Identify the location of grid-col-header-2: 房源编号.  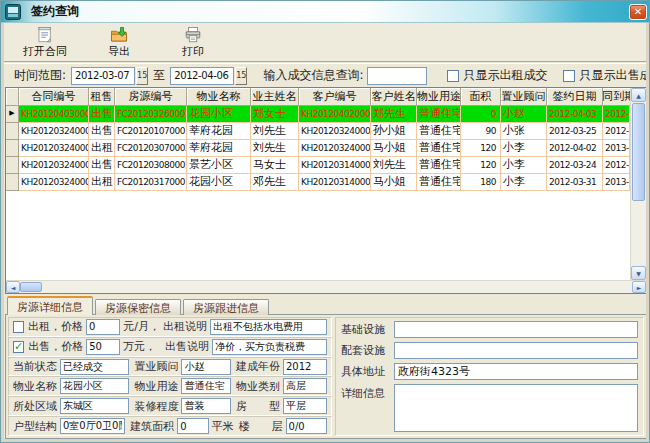
(151, 97).